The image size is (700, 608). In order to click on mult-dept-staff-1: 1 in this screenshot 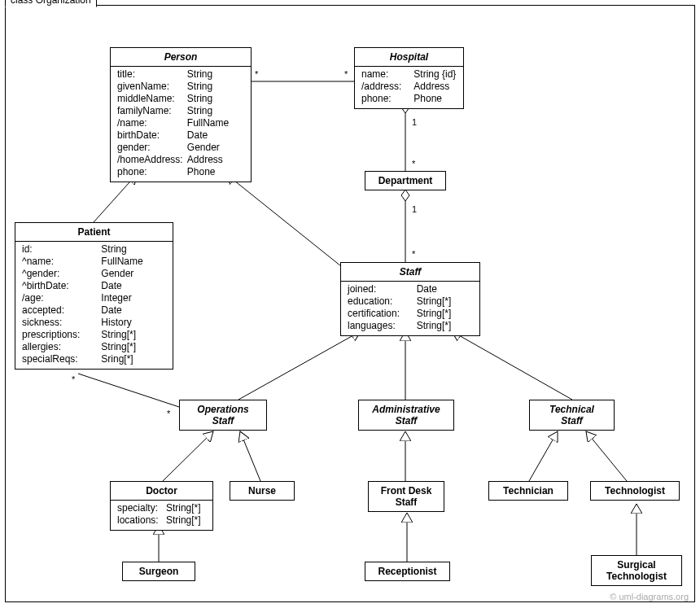, I will do `click(414, 209)`.